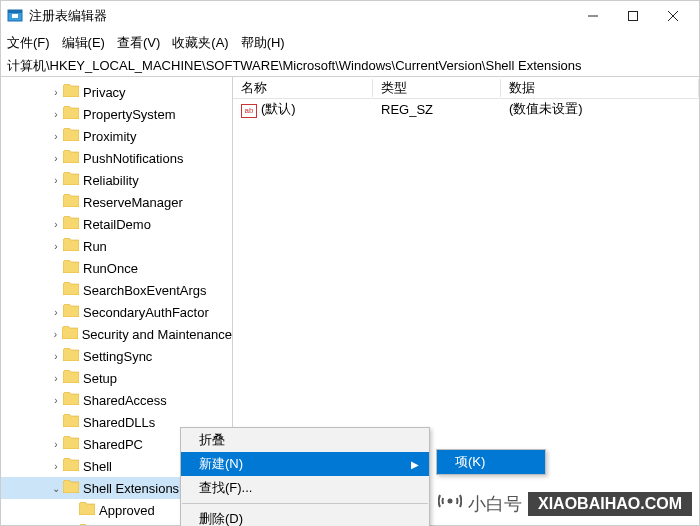 The width and height of the screenshot is (700, 526). What do you see at coordinates (437, 88) in the screenshot?
I see `col-type: 类型` at bounding box center [437, 88].